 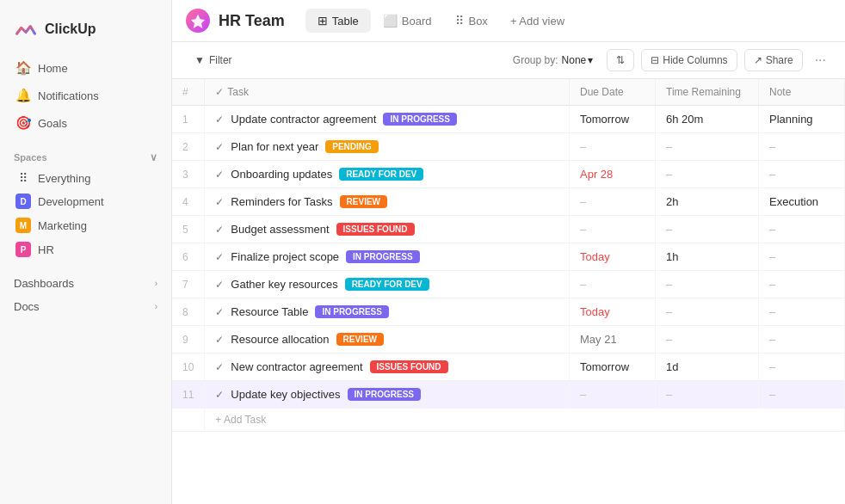 I want to click on task-name: Update key objectives, so click(x=286, y=394).